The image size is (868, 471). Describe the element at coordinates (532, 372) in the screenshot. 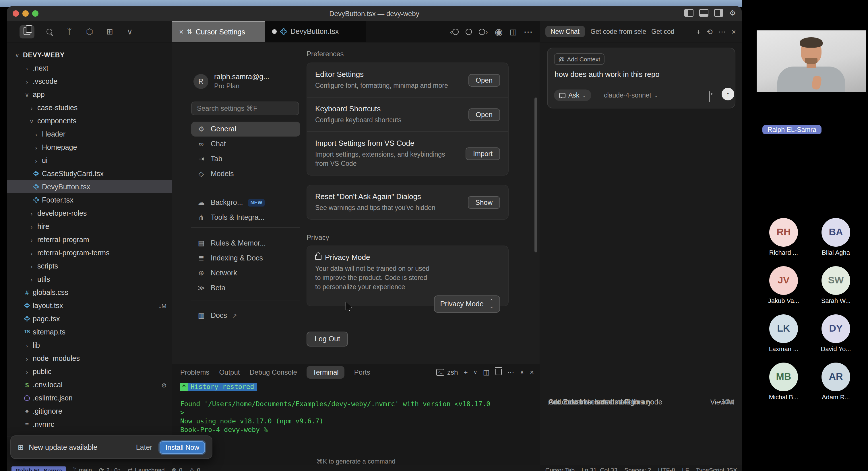

I see `close-panel-icon: ×` at that location.